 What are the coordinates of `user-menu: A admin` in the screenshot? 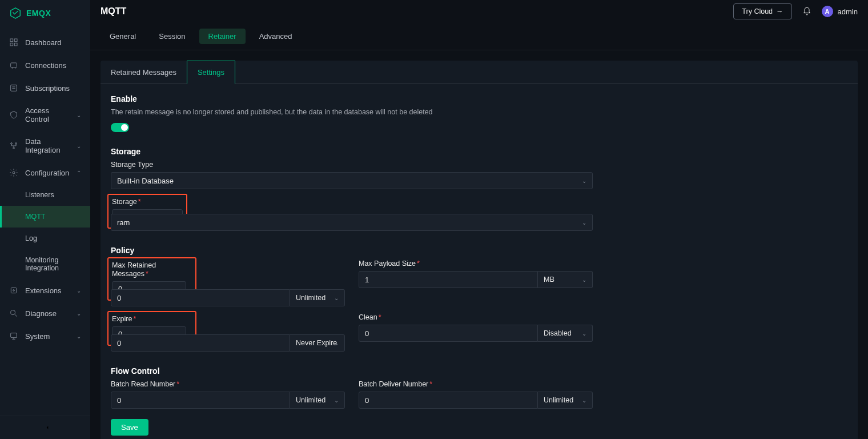 It's located at (839, 11).